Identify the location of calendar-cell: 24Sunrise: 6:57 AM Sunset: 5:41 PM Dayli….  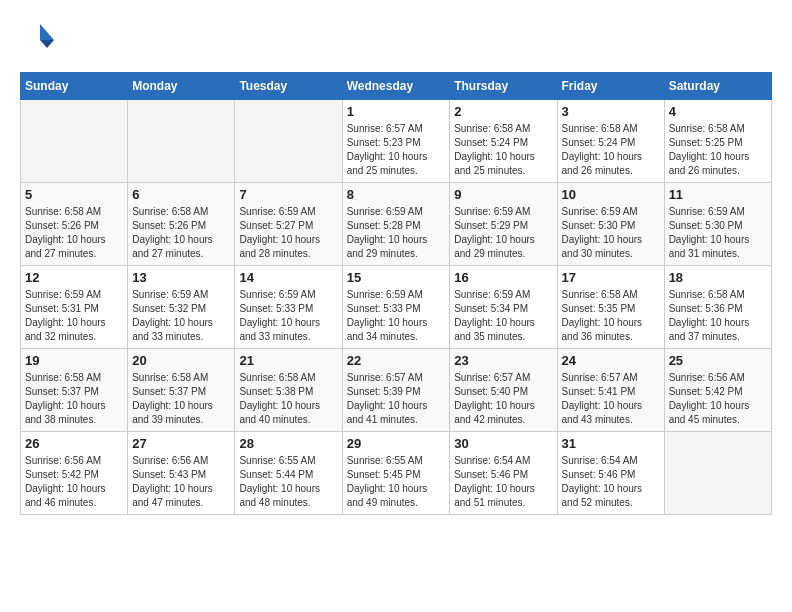
(610, 390).